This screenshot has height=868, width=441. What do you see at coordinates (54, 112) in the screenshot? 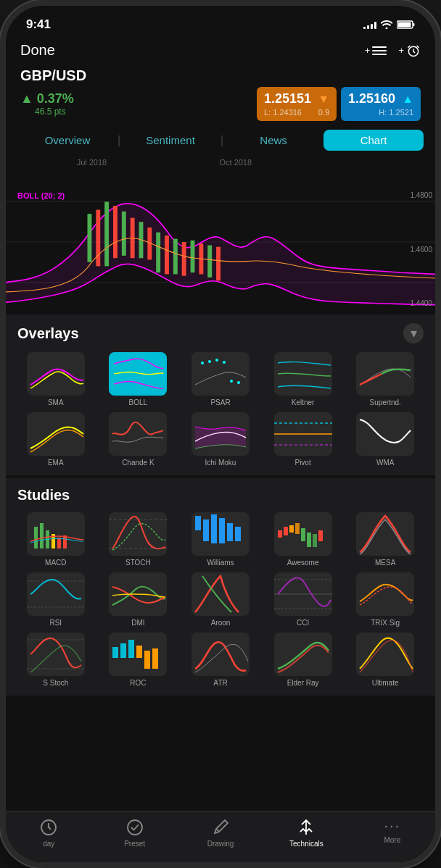
I see `change-pts: 46.5 pts` at bounding box center [54, 112].